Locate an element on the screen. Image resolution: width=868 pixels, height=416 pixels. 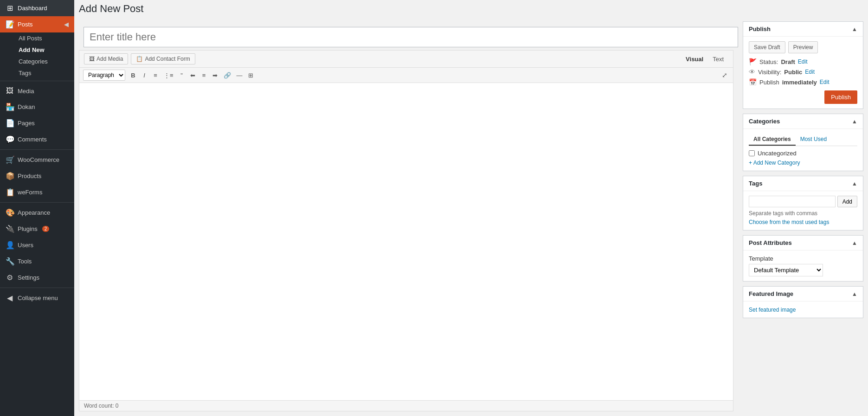
featured-image-box-content: Set featured image is located at coordinates (803, 310).